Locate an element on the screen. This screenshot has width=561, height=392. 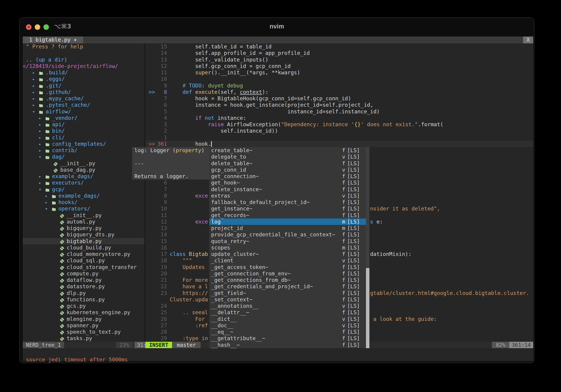
tree-dir-_vendor: ▸_vendor/ is located at coordinates (84, 118).